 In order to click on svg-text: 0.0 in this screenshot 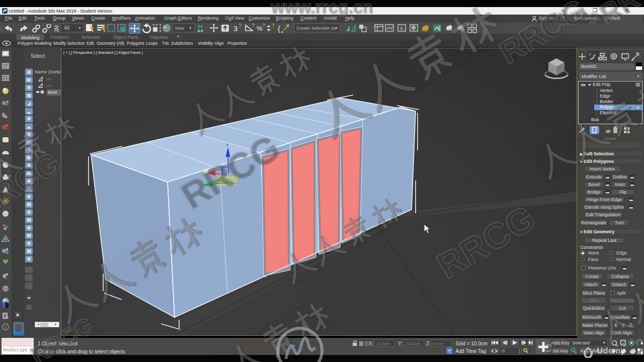, I will do `click(6, 289)`.